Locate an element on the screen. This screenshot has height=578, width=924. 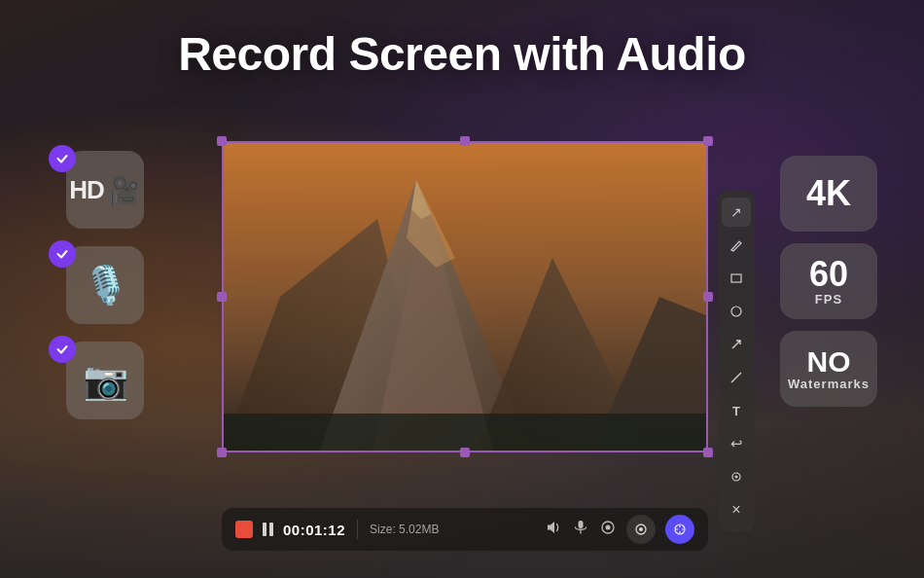
badge-fps-number: 60 is located at coordinates (829, 274).